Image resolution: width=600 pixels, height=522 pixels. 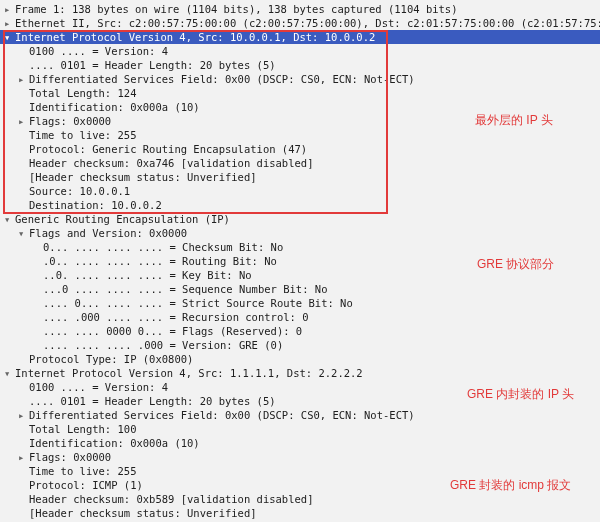 I want to click on eth-text: Ethernet II, Src: c2:00:57:75:00:00 (c2:…, so click(x=308, y=23).